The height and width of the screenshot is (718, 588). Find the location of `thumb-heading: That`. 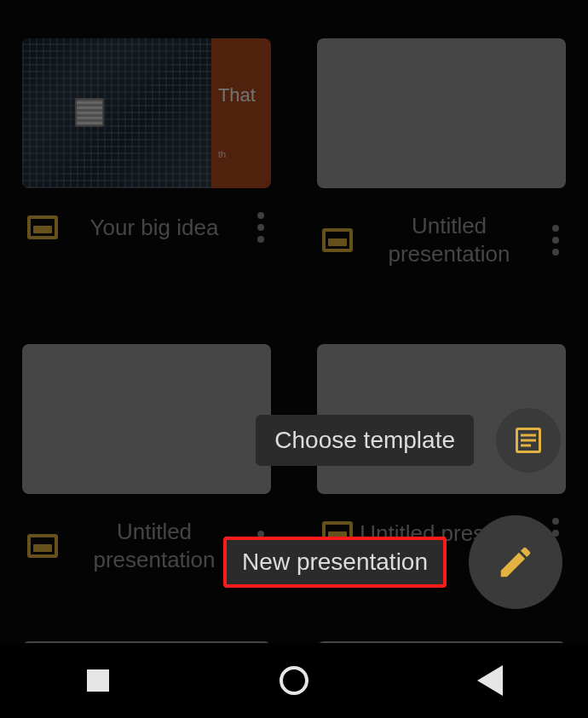

thumb-heading: That is located at coordinates (241, 95).